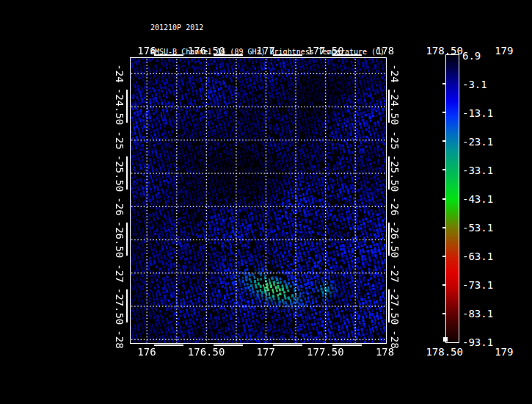 The image size is (532, 404). I want to click on y-tick-label-right: -27, so click(395, 273).